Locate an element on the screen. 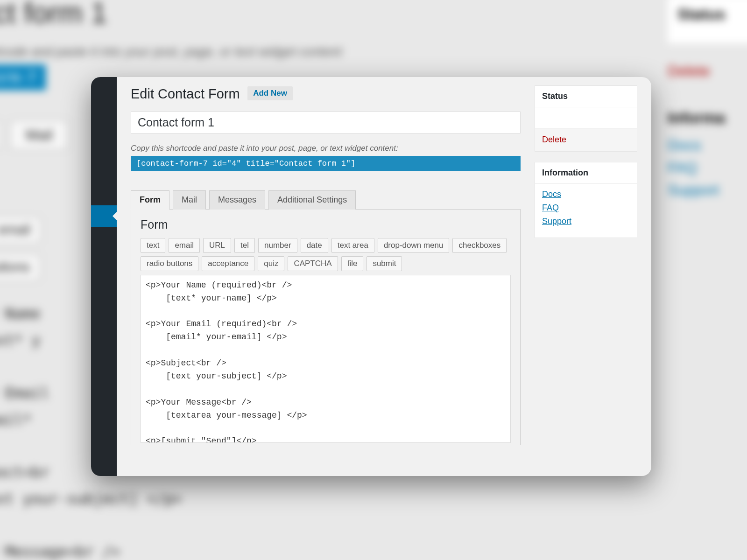 This screenshot has width=747, height=560. tag-btn-quiz: quiz is located at coordinates (271, 264).